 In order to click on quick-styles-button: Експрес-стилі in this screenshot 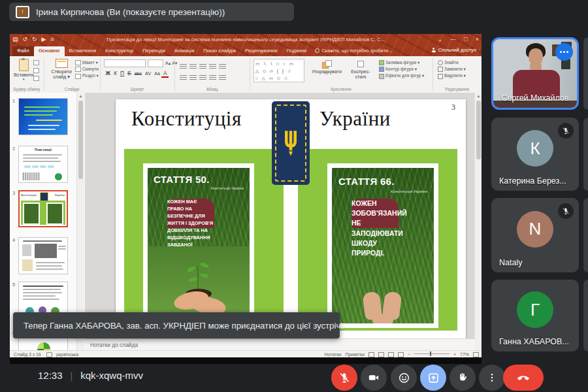, I will do `click(361, 71)`.